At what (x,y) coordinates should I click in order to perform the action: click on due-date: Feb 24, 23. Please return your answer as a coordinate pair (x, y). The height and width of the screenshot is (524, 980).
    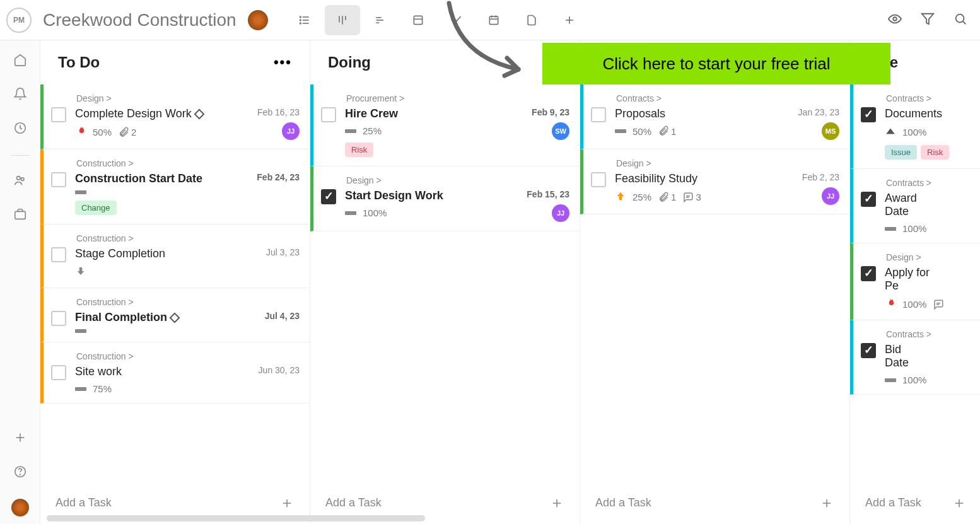
    Looking at the image, I should click on (278, 177).